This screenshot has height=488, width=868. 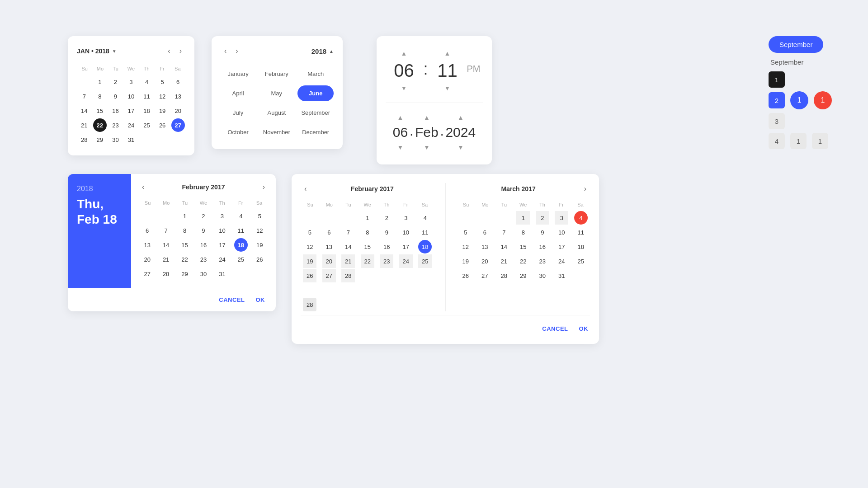 I want to click on sidebar-day-6: 6, so click(x=147, y=230).